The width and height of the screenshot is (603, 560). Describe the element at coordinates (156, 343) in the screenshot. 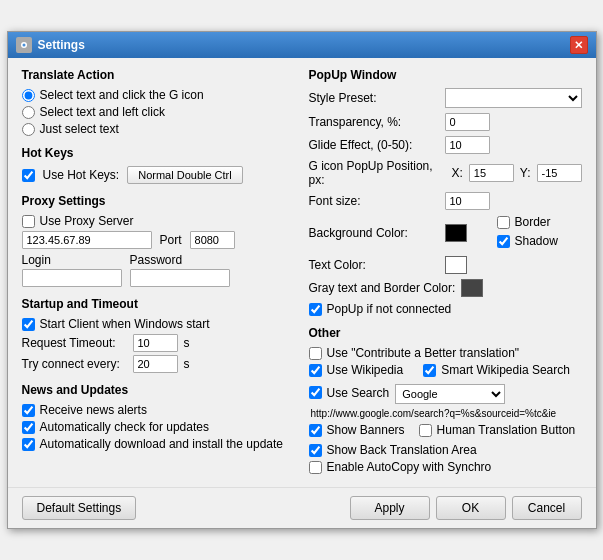

I see `request-timeout-input` at that location.